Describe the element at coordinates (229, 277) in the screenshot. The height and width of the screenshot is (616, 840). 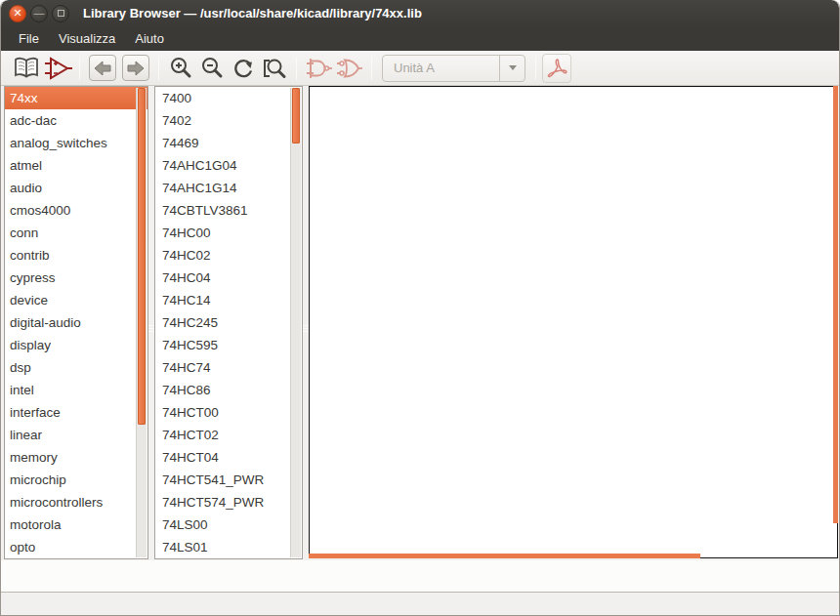
I see `component-list-item: 74HC04` at that location.